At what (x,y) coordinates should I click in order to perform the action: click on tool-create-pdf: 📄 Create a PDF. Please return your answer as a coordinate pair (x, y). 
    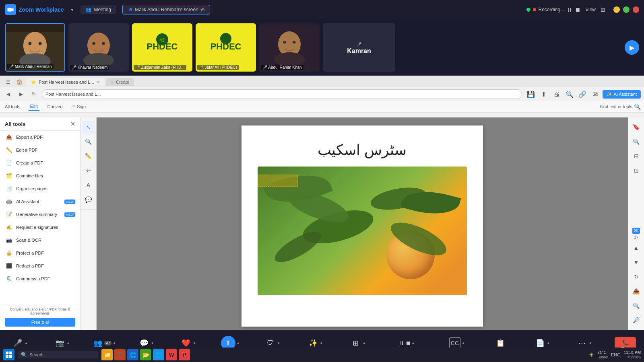
    Looking at the image, I should click on (40, 163).